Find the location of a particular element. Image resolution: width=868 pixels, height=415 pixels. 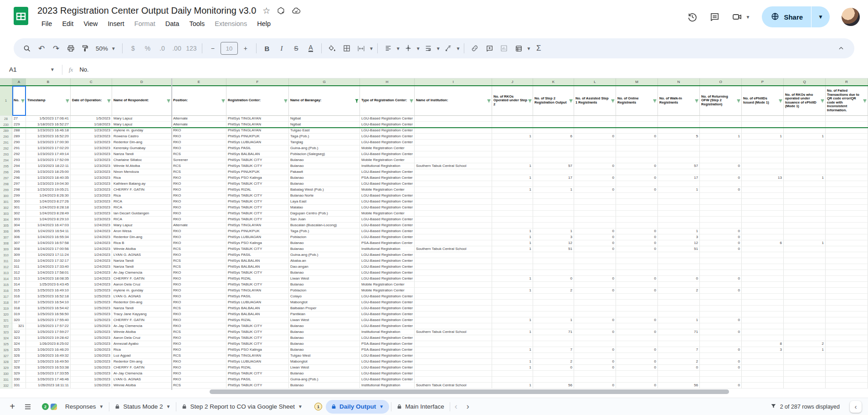

version-history-icon is located at coordinates (693, 17).